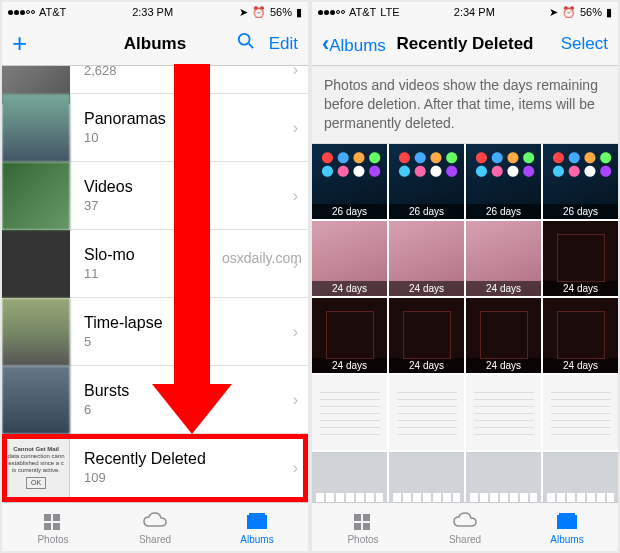 The width and height of the screenshot is (620, 553). Describe the element at coordinates (36, 468) in the screenshot. I see `album-thumbnail: Cannot Get Mail data connection cann est…` at that location.